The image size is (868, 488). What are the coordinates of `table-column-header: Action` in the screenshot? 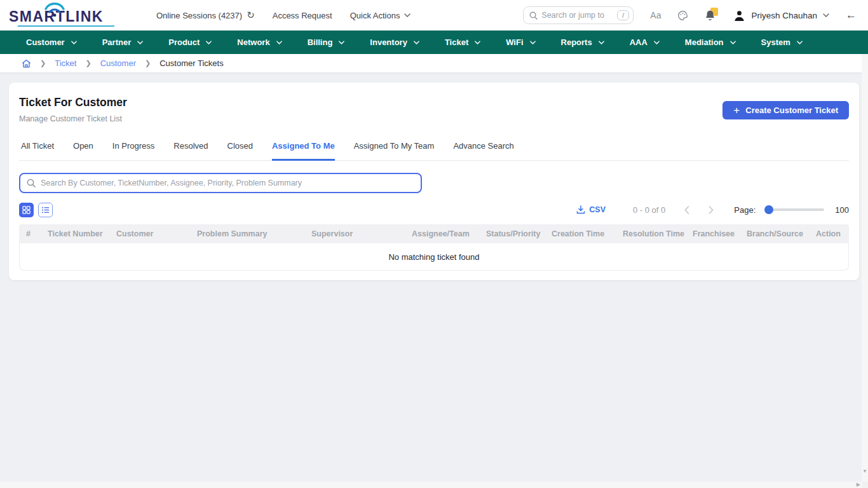 It's located at (829, 234).